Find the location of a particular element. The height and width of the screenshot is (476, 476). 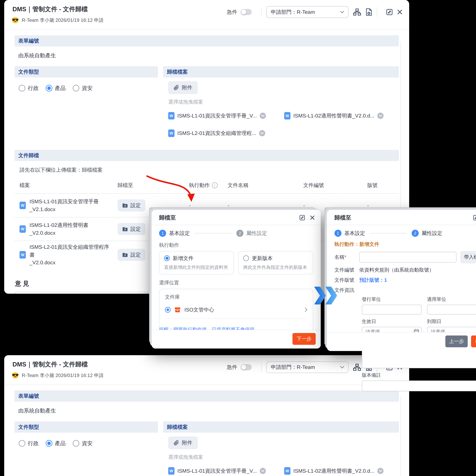

info-icon: i is located at coordinates (215, 185).